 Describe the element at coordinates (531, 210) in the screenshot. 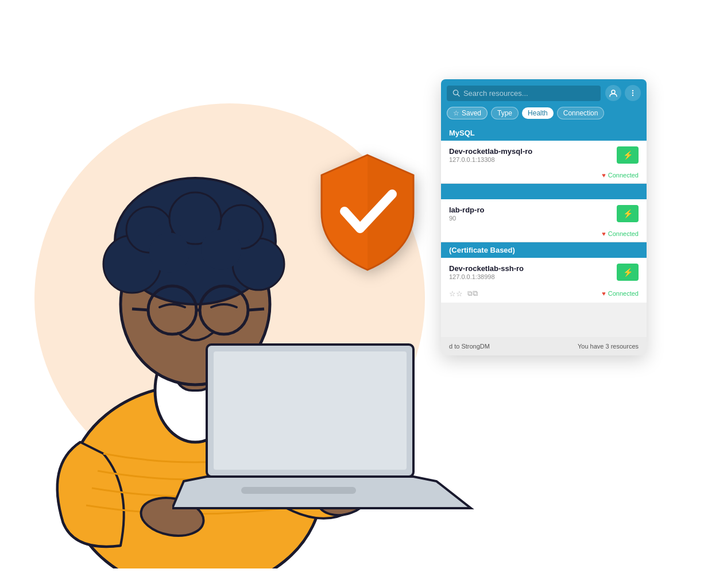

I see `resource-name-rdp: lab-rdp-ro` at that location.